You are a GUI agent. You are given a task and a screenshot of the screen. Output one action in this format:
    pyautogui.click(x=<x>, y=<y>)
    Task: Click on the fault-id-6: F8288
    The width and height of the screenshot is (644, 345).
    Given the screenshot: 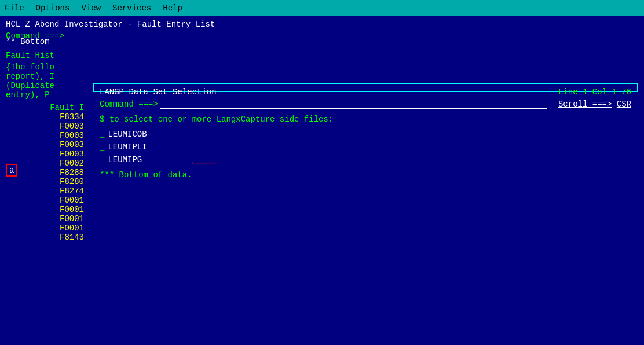 What is the action you would take?
    pyautogui.click(x=47, y=172)
    